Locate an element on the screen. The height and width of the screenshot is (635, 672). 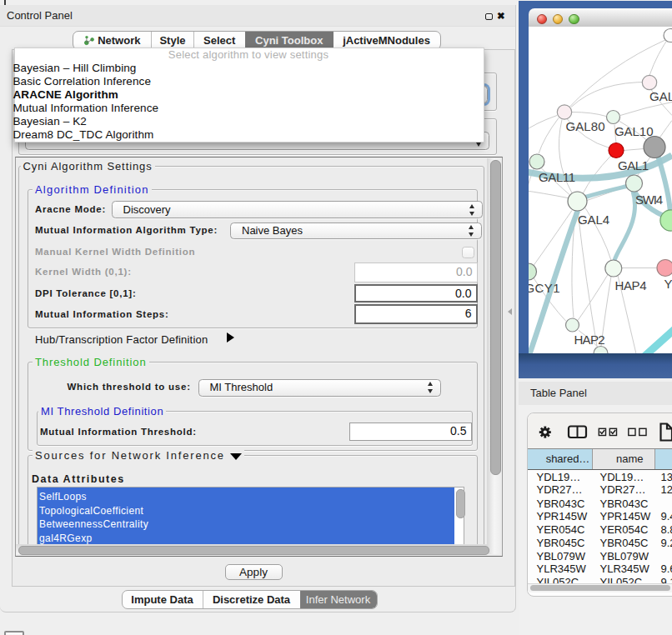
svg-text: GAL11 is located at coordinates (557, 177).